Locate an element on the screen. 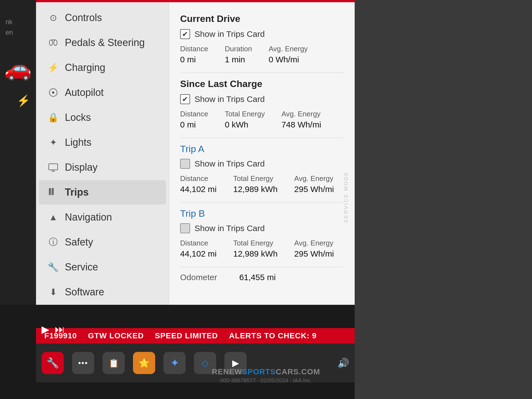  display-icon is located at coordinates (53, 167).